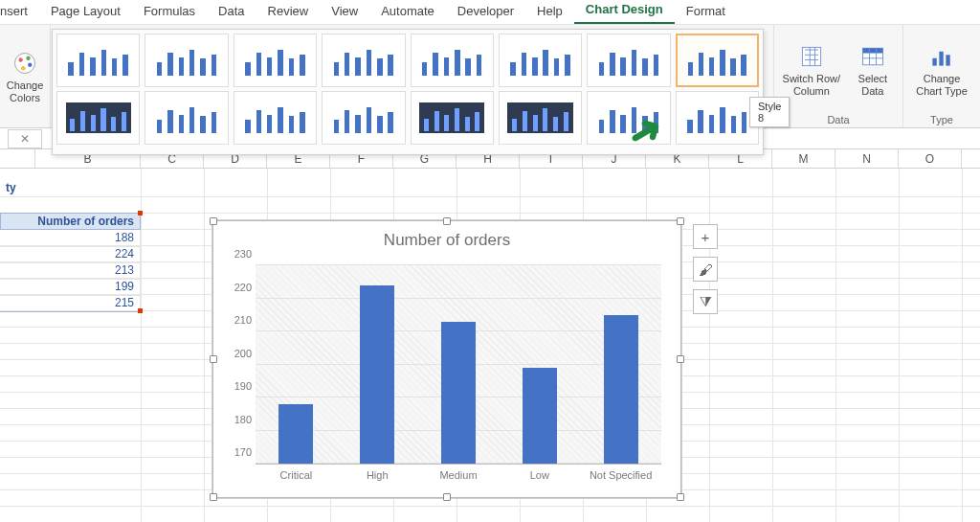  Describe the element at coordinates (243, 353) in the screenshot. I see `y-tick-label: 200` at that location.